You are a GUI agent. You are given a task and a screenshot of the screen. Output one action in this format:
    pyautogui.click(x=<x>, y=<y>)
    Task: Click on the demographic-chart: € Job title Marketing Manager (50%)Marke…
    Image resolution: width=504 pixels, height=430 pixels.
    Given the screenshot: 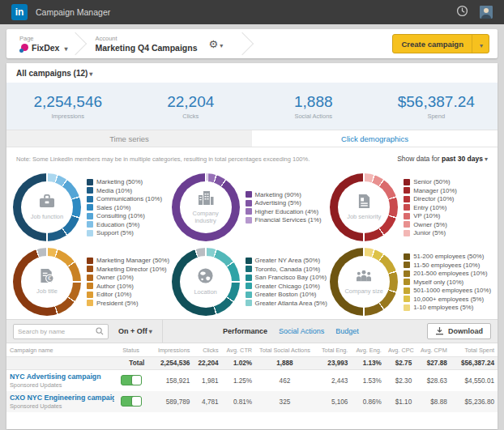 What is the action you would take?
    pyautogui.click(x=92, y=282)
    